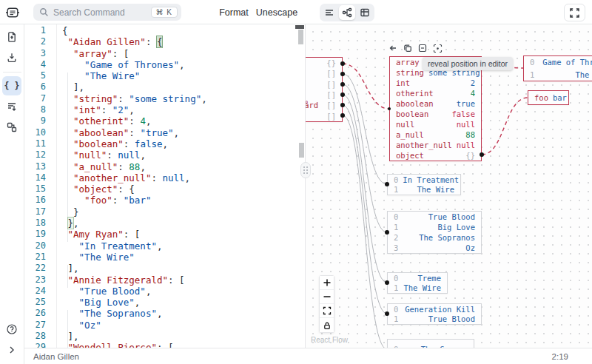 This screenshot has height=364, width=592. What do you see at coordinates (164, 31) in the screenshot?
I see `editor-line: 1{` at bounding box center [164, 31].